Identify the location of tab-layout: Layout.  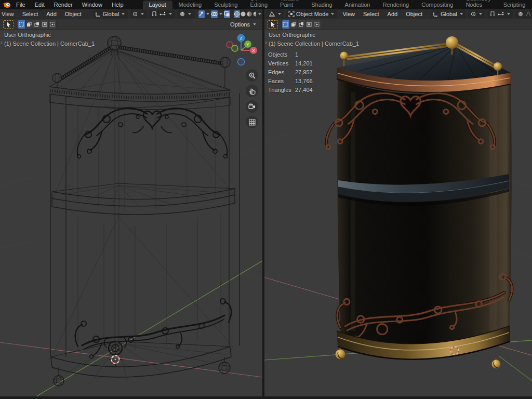
(158, 5).